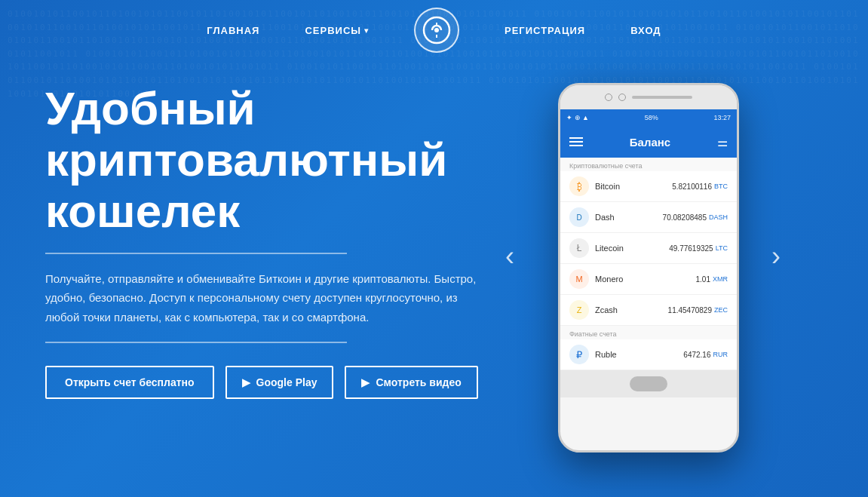  I want to click on navbar: ГЛАВНАЯ СЕРВИСЫ РЕГИСТРАЦИЯ ВХОД, so click(434, 30).